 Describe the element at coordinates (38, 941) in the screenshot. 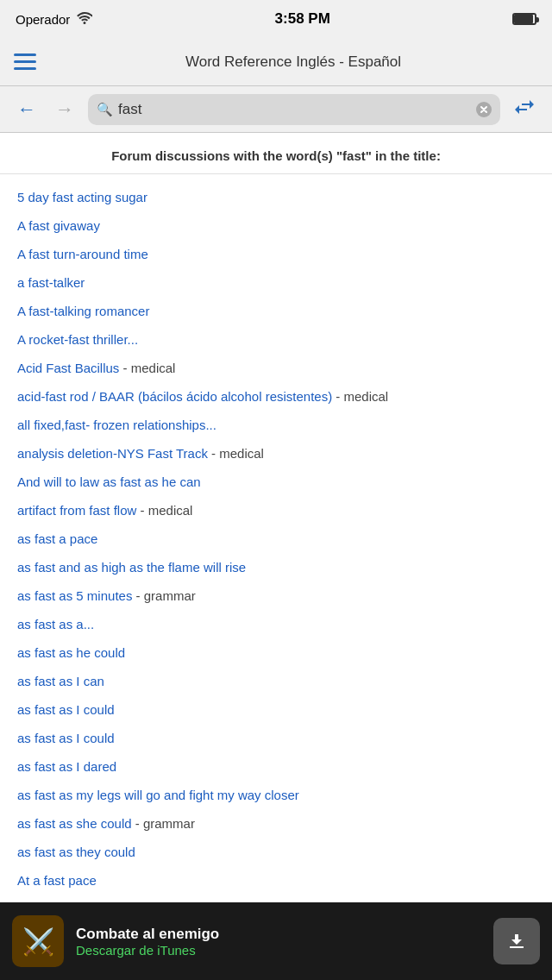

I see `ad-icon: ⚔️` at that location.